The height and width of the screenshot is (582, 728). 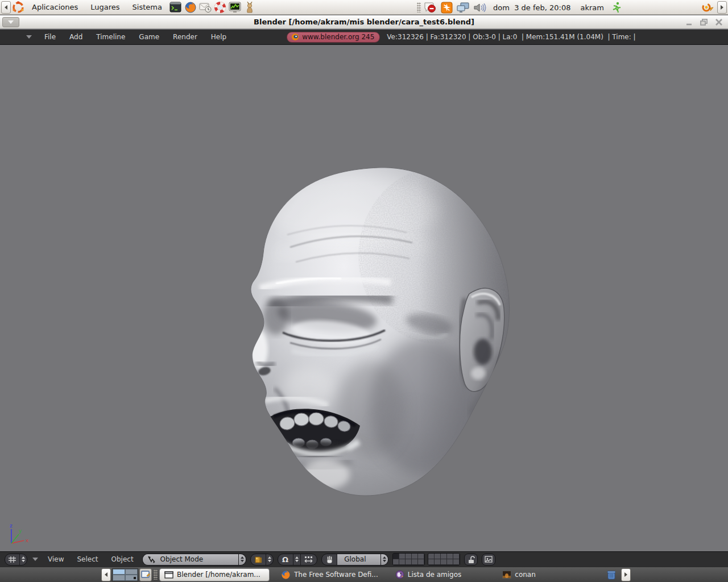 I want to click on editor-type-stepper, so click(x=23, y=559).